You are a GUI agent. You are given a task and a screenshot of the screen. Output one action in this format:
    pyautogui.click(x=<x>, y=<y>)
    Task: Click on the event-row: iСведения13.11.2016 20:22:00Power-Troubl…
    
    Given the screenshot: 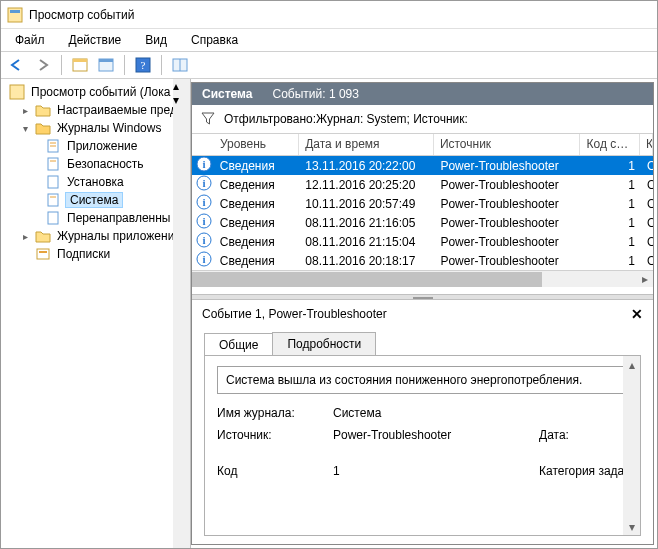 What is the action you would take?
    pyautogui.click(x=422, y=166)
    